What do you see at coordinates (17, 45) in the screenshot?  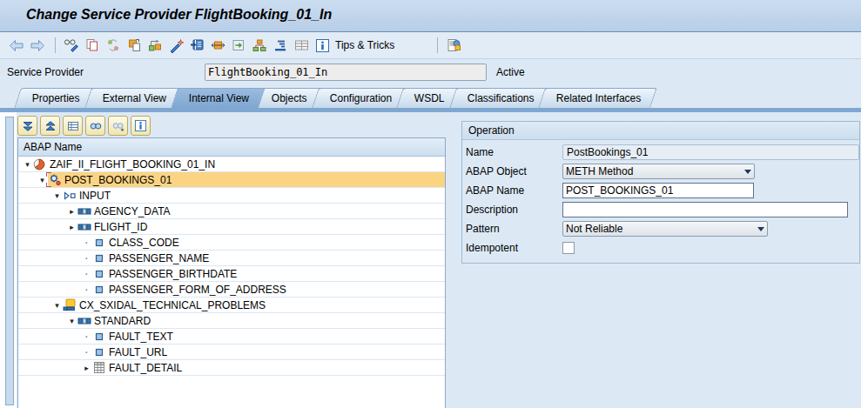 I see `back-arrow-icon` at bounding box center [17, 45].